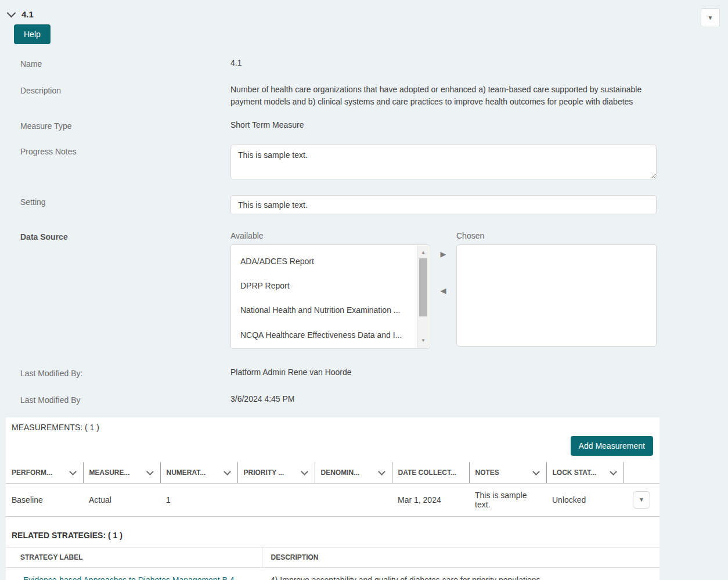  I want to click on page-title: 4.1, so click(28, 14).